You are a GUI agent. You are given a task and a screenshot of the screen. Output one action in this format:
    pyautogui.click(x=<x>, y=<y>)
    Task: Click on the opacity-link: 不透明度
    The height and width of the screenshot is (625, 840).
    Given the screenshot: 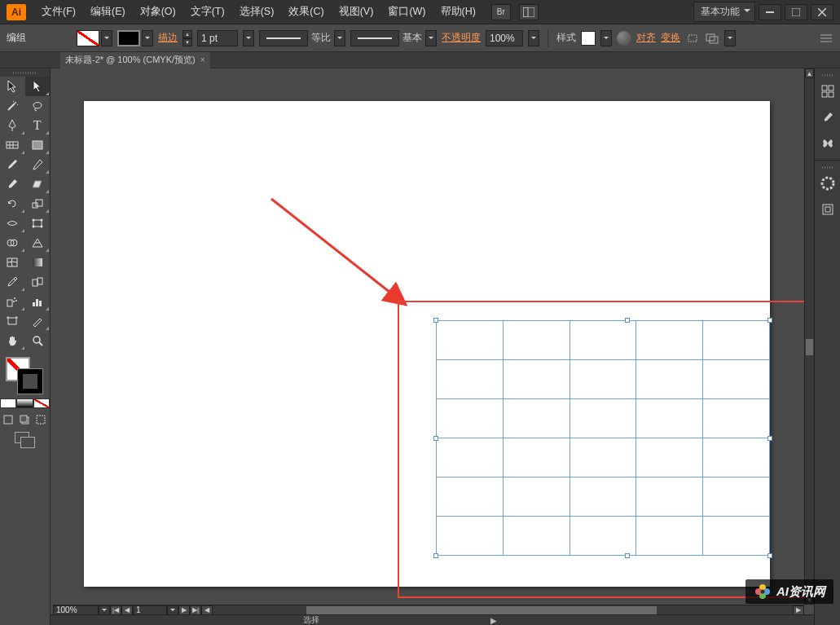 What is the action you would take?
    pyautogui.click(x=461, y=37)
    